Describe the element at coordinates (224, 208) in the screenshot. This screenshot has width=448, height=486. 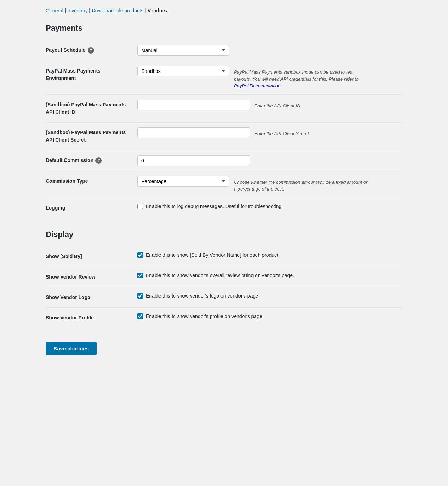
I see `logging-row: Logging Enable this to log debug message…` at that location.